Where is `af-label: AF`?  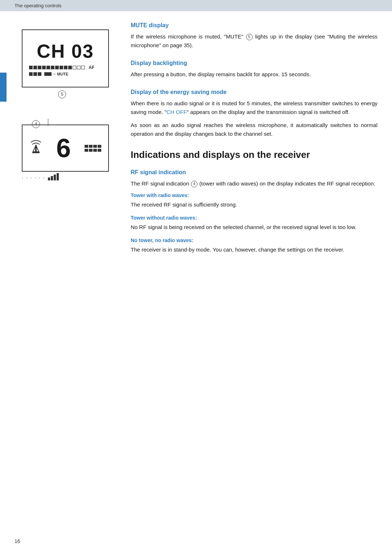 af-label: AF is located at coordinates (91, 68).